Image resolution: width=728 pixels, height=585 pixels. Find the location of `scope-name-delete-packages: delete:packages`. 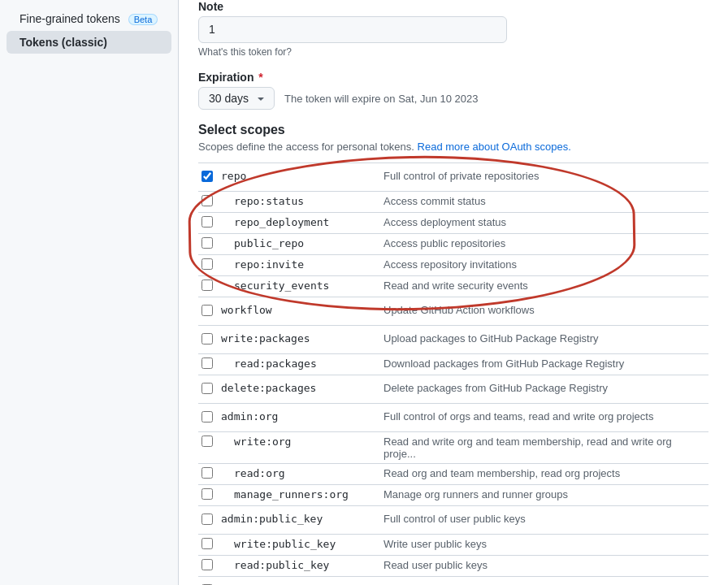

scope-name-delete-packages: delete:packages is located at coordinates (268, 388).